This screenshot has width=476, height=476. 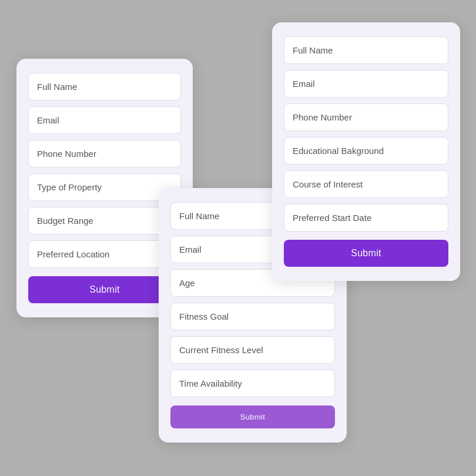 I want to click on preferred-start-date-input, so click(x=366, y=217).